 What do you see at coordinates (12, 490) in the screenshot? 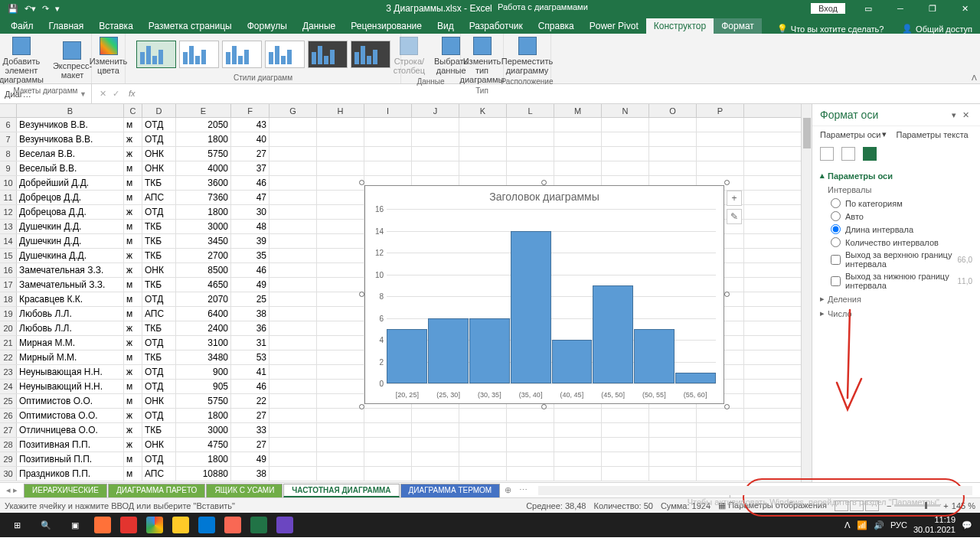
I see `sheet-nav: ◂ ▸` at bounding box center [12, 490].